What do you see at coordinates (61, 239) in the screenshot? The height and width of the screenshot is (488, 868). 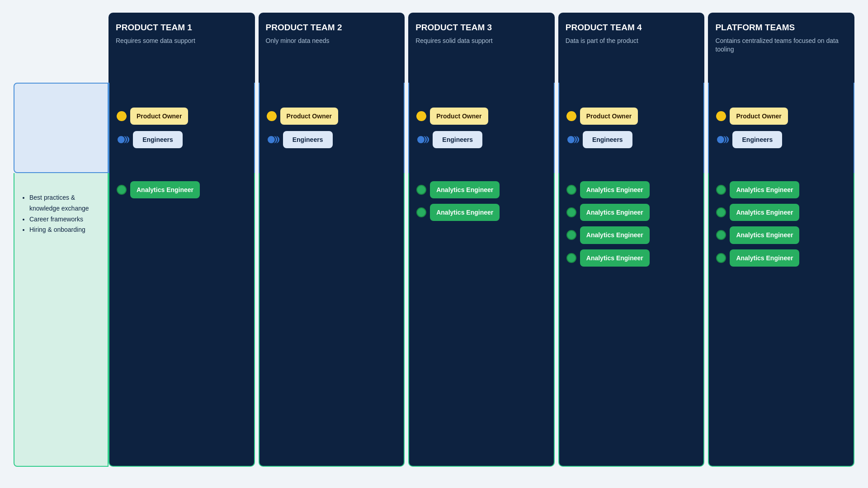 I see `left-column: Best practices & knowledge exchange Care…` at bounding box center [61, 239].